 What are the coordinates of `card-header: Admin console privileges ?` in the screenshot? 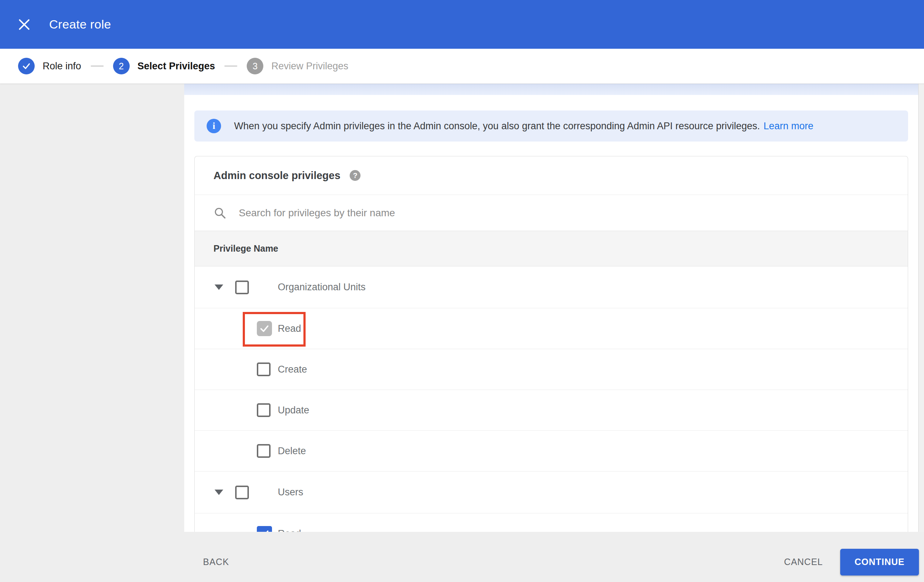 It's located at (551, 176).